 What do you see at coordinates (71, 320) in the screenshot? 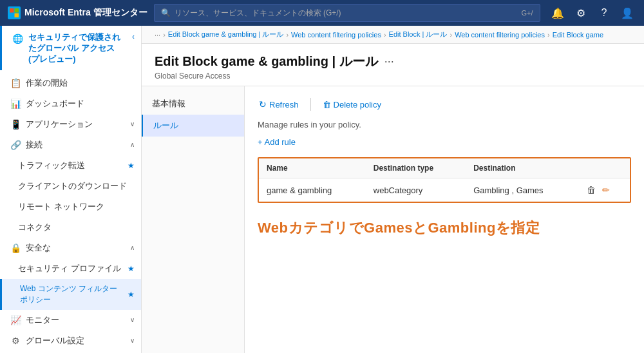
I see `sidebar-item-monitor: 📈 モニター` at bounding box center [71, 320].